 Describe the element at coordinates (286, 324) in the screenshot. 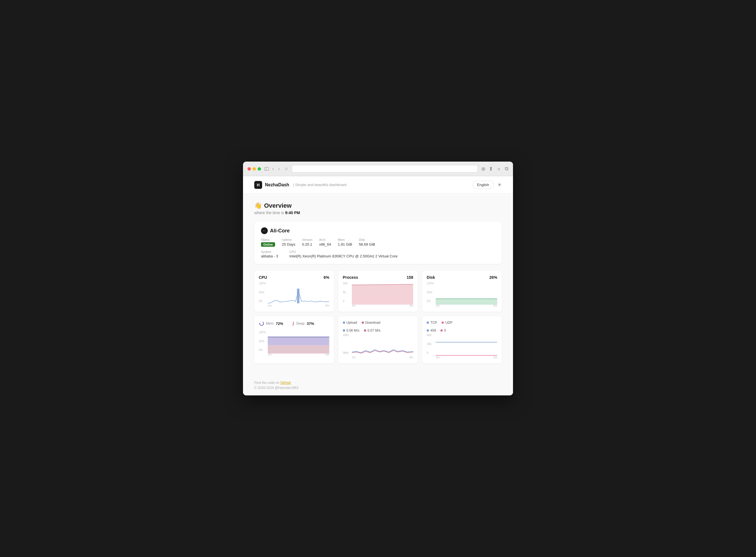

I see `mem-donut-row: Mem 72% Swap 37%` at that location.